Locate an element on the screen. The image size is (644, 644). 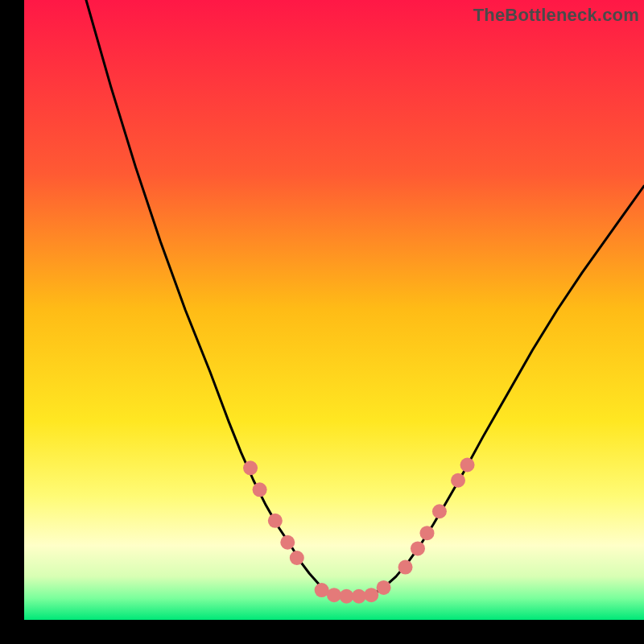
watermark-text: TheBottleneck.com is located at coordinates (556, 15).